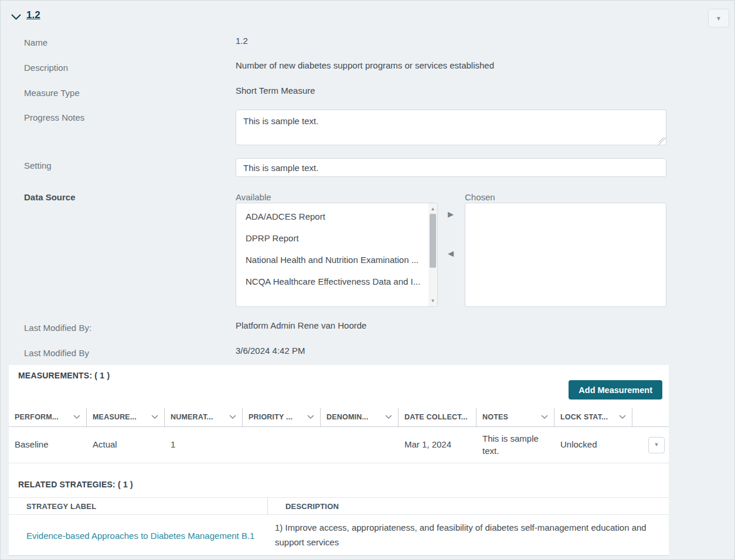 This screenshot has height=560, width=735. What do you see at coordinates (281, 417) in the screenshot?
I see `column-header-priority: PRIORITY ...` at bounding box center [281, 417].